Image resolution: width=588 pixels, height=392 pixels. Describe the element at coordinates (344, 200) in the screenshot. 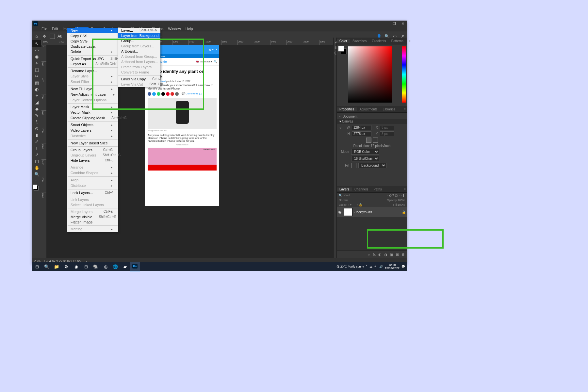

I see `blend-mode: Normal` at that location.